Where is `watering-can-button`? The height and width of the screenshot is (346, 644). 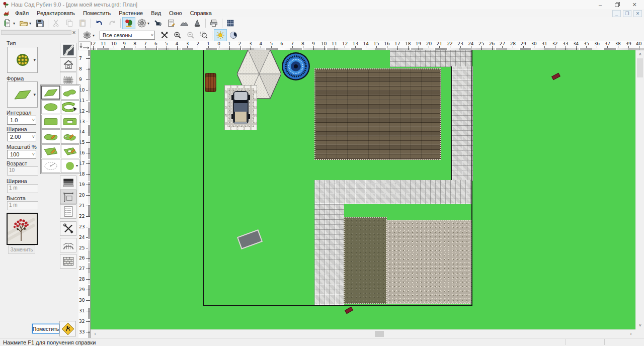 watering-can-button is located at coordinates (158, 23).